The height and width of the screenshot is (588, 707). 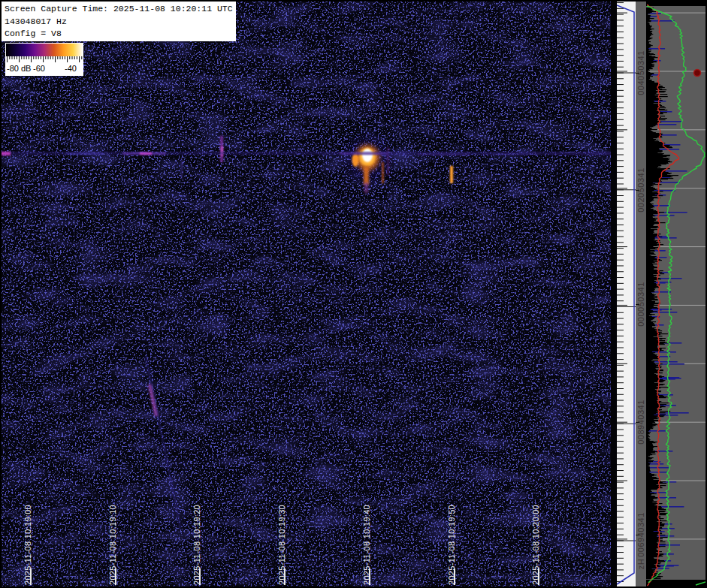 I want to click on border-top, so click(x=353, y=1).